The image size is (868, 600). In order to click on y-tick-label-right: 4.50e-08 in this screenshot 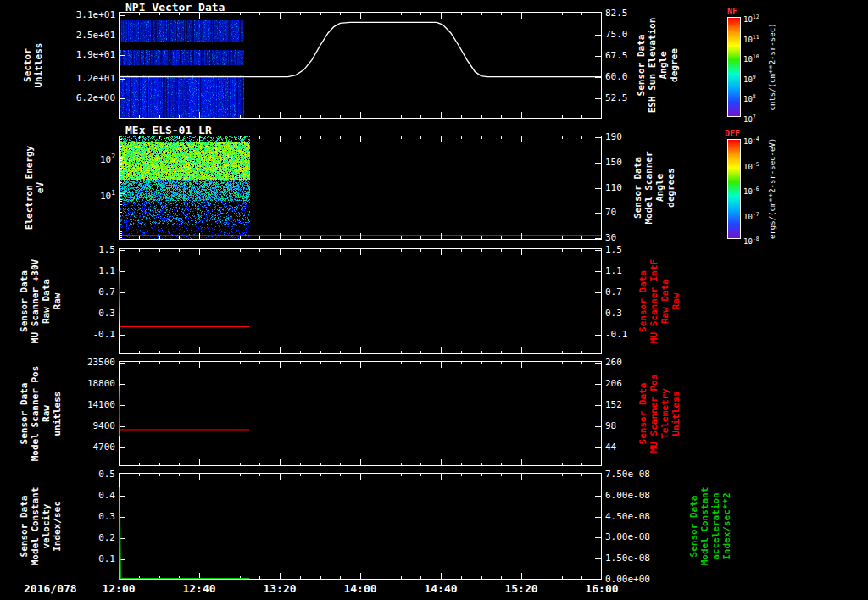, I will do `click(648, 517)`.